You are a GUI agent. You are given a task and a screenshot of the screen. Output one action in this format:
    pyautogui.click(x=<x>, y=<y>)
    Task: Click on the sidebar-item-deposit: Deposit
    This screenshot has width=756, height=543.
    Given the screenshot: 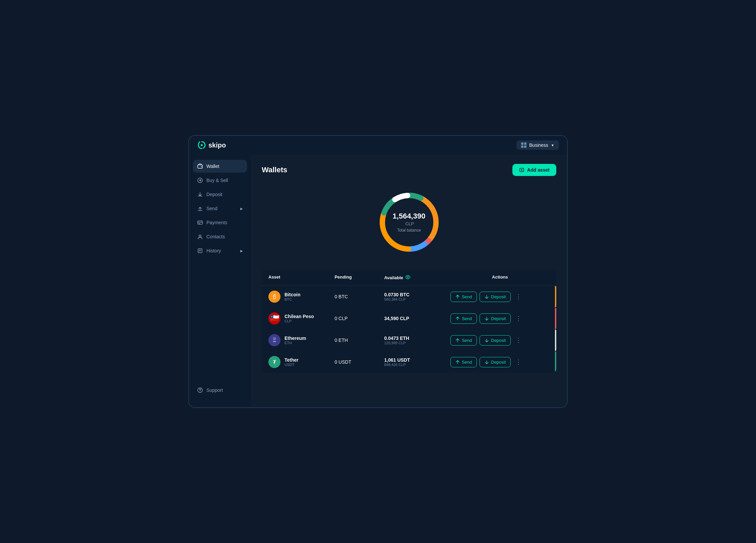 What is the action you would take?
    pyautogui.click(x=220, y=194)
    